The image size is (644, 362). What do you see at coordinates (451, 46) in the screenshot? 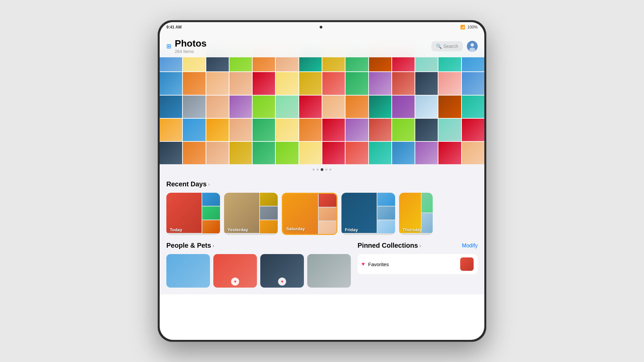
I see `search-label: Search` at bounding box center [451, 46].